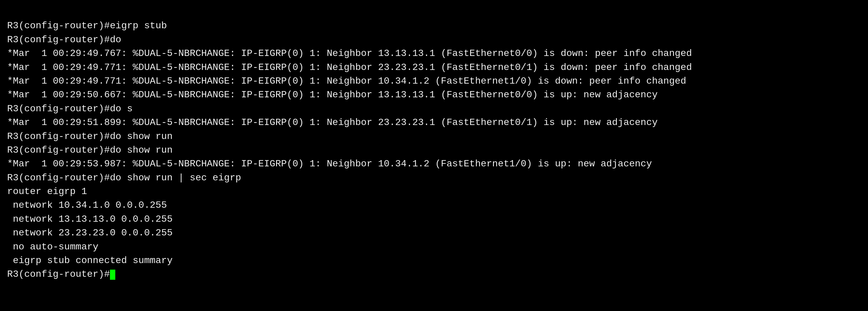 This screenshot has height=311, width=868. What do you see at coordinates (434, 261) in the screenshot?
I see `terminal-line: eigrp stub connected summary` at bounding box center [434, 261].